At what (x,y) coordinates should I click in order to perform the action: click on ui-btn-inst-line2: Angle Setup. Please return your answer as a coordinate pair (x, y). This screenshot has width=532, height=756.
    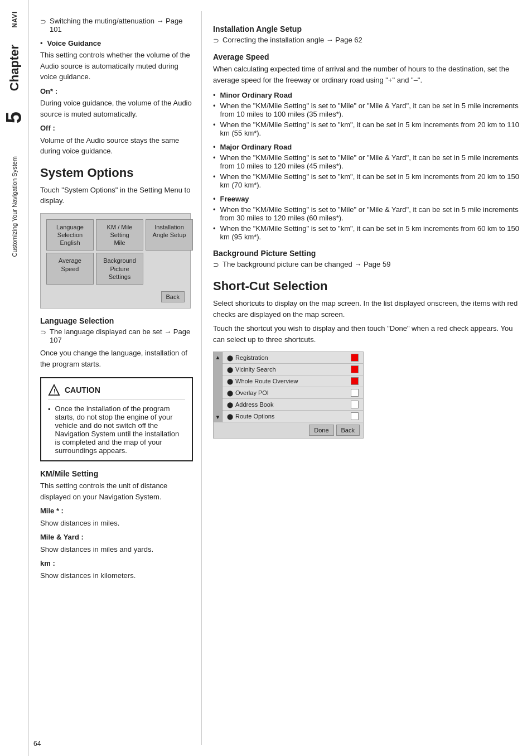
    Looking at the image, I should click on (170, 235).